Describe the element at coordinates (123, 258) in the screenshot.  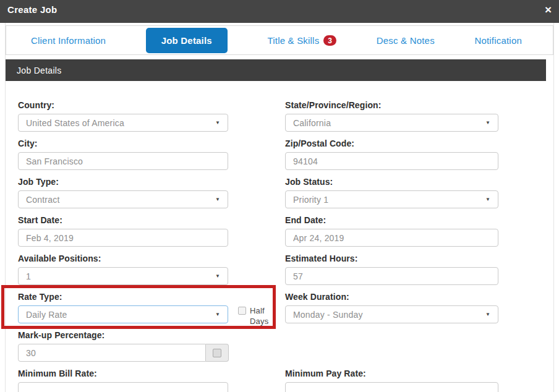
I see `available-positions-label: Available Positions:` at that location.